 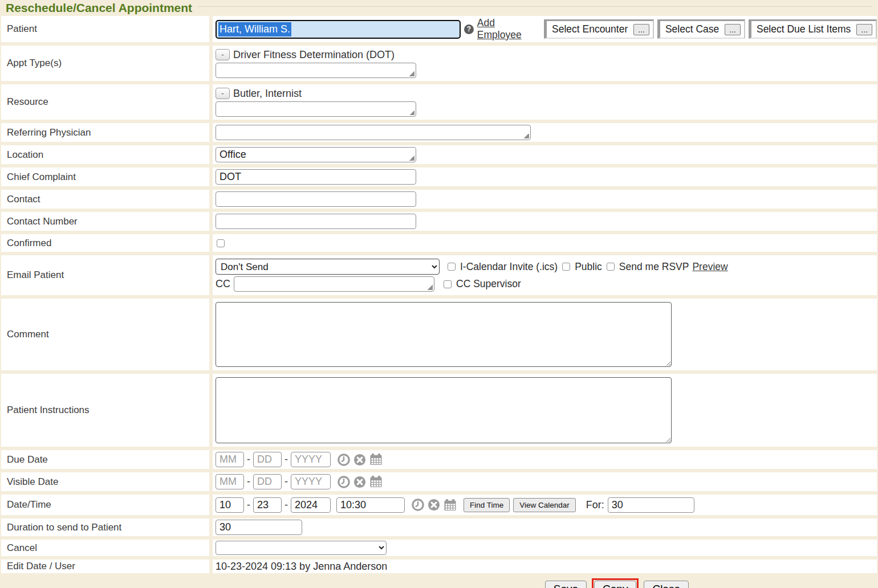 What do you see at coordinates (230, 482) in the screenshot?
I see `visible-date-month-input` at bounding box center [230, 482].